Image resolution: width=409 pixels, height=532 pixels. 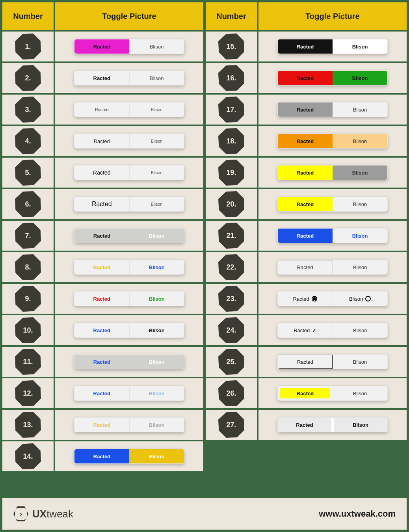 I want to click on radio-empty-icon, so click(x=368, y=299).